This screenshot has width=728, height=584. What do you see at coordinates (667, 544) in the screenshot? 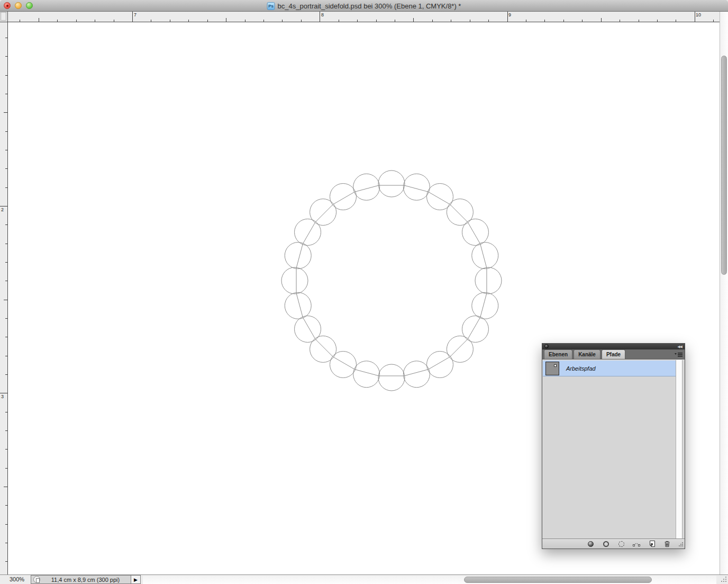
I see `trash-icon` at bounding box center [667, 544].